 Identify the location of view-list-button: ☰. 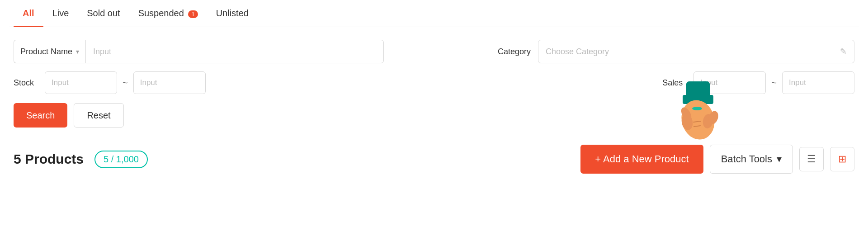
(811, 159).